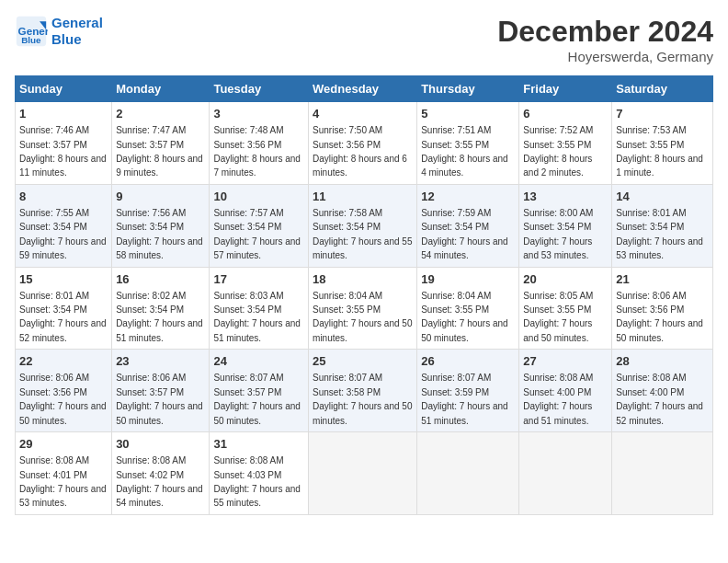 The image size is (728, 563). What do you see at coordinates (259, 225) in the screenshot?
I see `calendar-cell: 10 Sunrise: 7:57 AM Sunset: 3:54 PM Dayl…` at bounding box center [259, 225].